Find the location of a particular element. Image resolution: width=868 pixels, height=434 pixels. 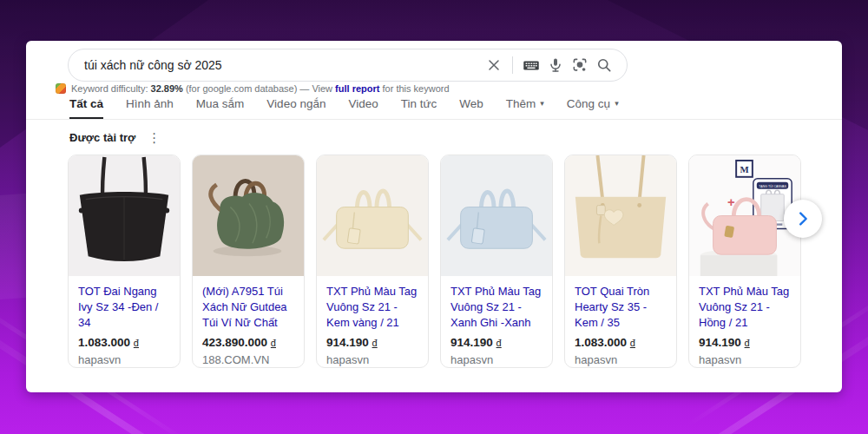

tab-web: Web is located at coordinates (471, 108).